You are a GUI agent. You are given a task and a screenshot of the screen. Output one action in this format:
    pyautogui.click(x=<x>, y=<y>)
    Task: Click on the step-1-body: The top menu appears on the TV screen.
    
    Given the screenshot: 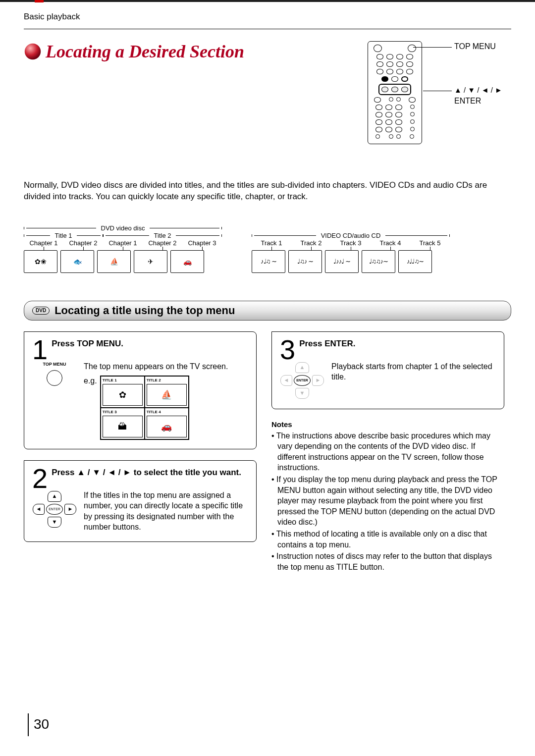 What is the action you would take?
    pyautogui.click(x=166, y=367)
    